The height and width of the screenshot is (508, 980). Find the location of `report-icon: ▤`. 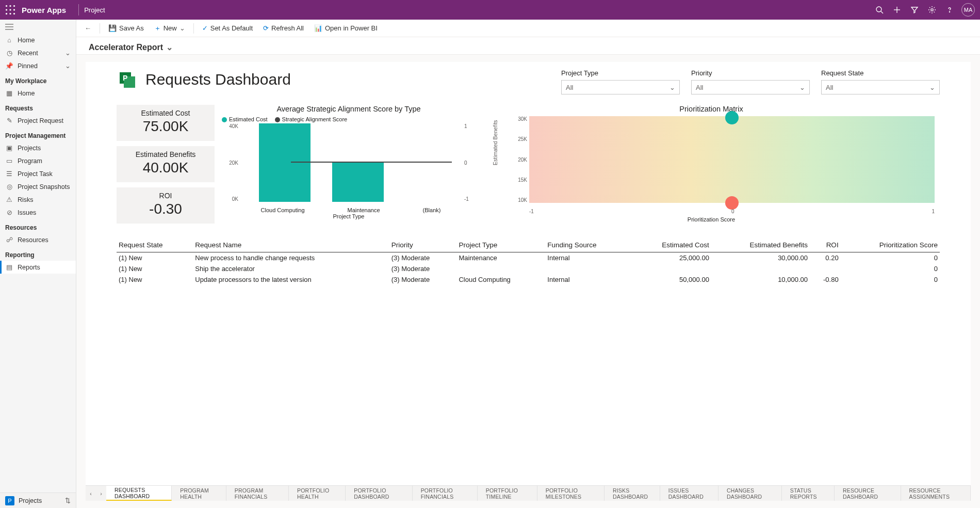

report-icon: ▤ is located at coordinates (9, 267).